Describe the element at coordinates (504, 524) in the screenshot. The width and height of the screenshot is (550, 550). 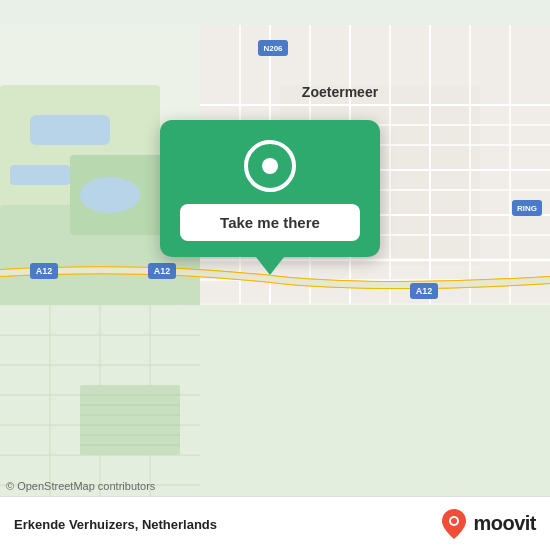
I see `moovit-brand-text: moovit` at that location.